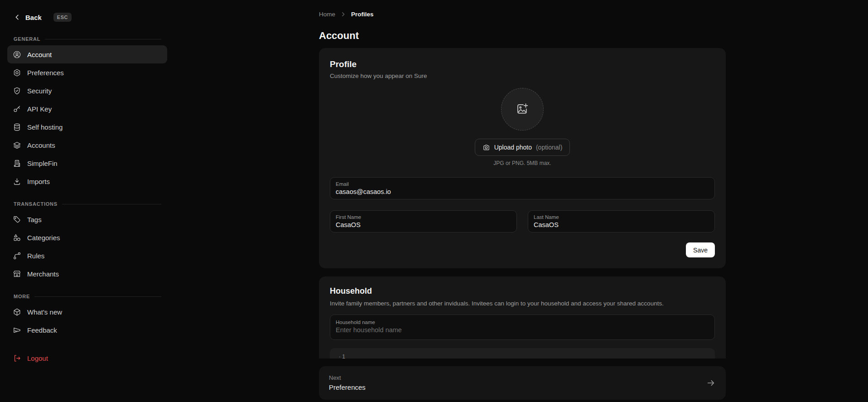  What do you see at coordinates (342, 356) in the screenshot?
I see `household-member-row-text: · 1` at bounding box center [342, 356].